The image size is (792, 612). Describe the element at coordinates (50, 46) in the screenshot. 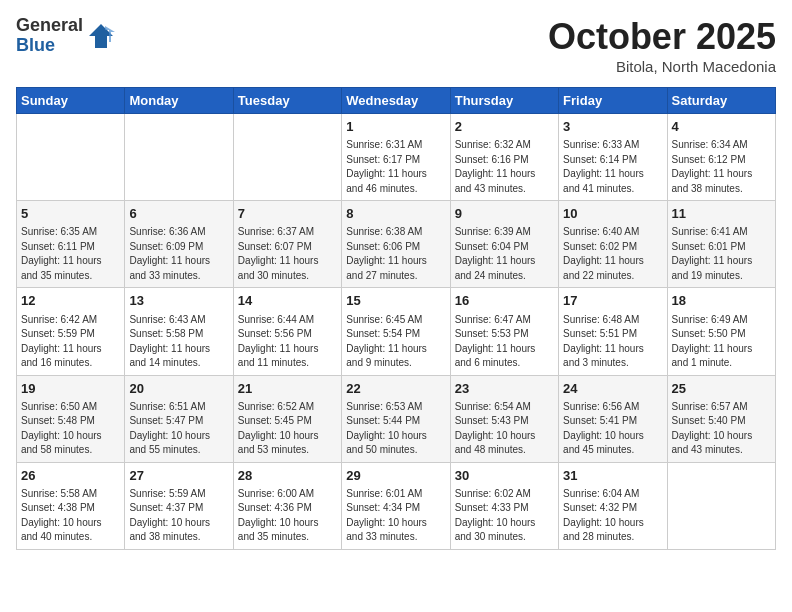

I see `logo-blue: Blue` at that location.